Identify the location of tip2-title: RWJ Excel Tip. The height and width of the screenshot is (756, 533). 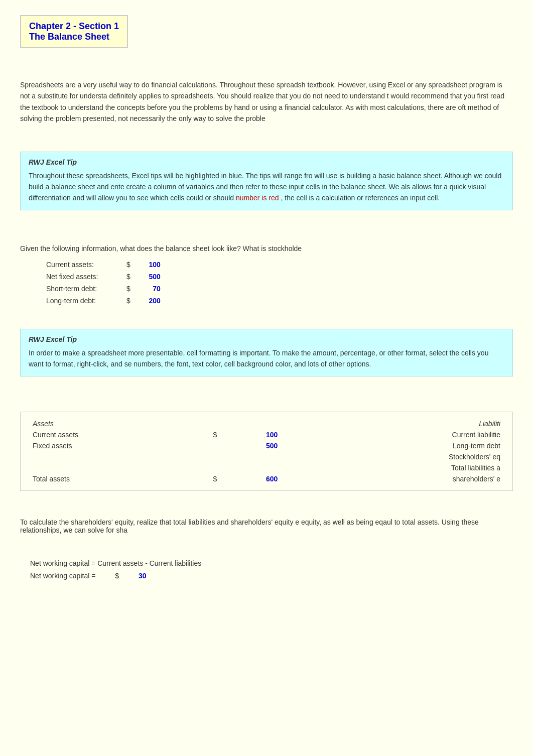
(266, 339).